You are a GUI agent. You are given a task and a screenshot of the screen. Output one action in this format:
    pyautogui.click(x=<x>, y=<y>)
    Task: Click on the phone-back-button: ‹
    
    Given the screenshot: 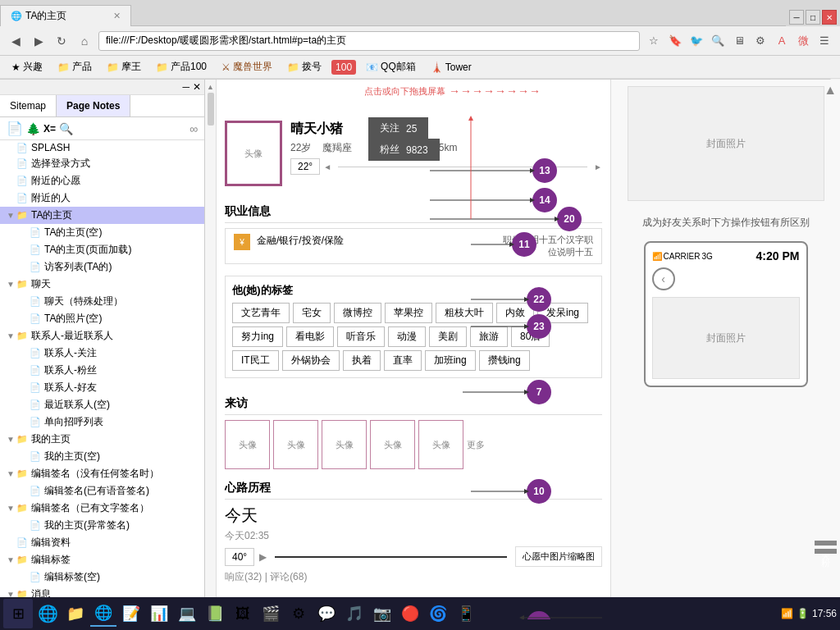 What is the action you would take?
    pyautogui.click(x=664, y=279)
    